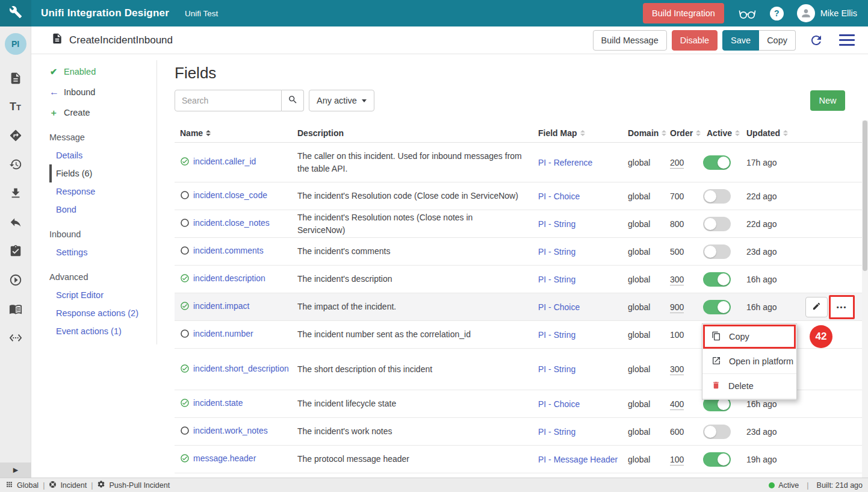 This screenshot has height=492, width=868. Describe the element at coordinates (112, 113) in the screenshot. I see `nav-item-create: ＋ Create` at that location.